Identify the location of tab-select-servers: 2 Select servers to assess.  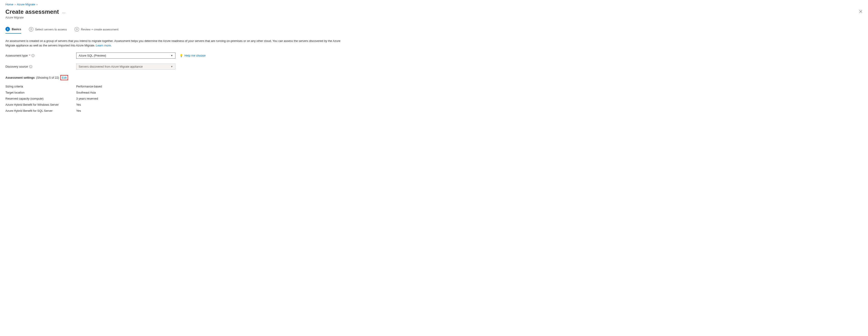
(48, 30).